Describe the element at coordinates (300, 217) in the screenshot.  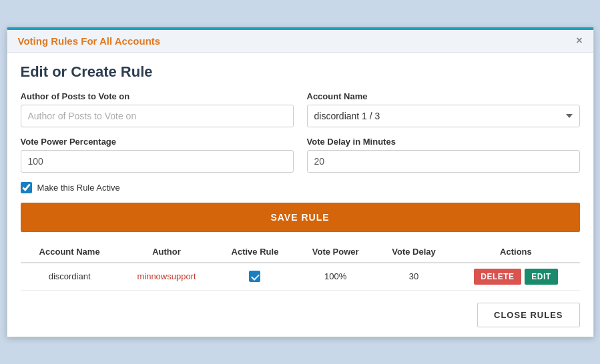
I see `save-rule-button: SAVE RULE` at that location.